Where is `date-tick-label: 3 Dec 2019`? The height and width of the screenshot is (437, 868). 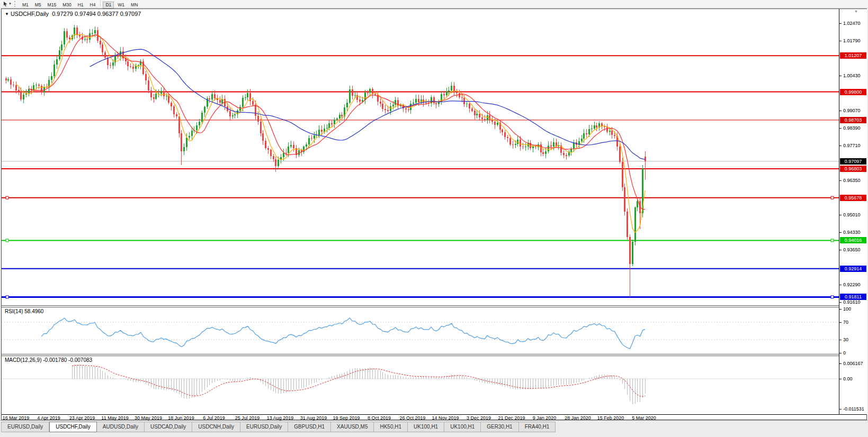 date-tick-label: 3 Dec 2019 is located at coordinates (479, 418).